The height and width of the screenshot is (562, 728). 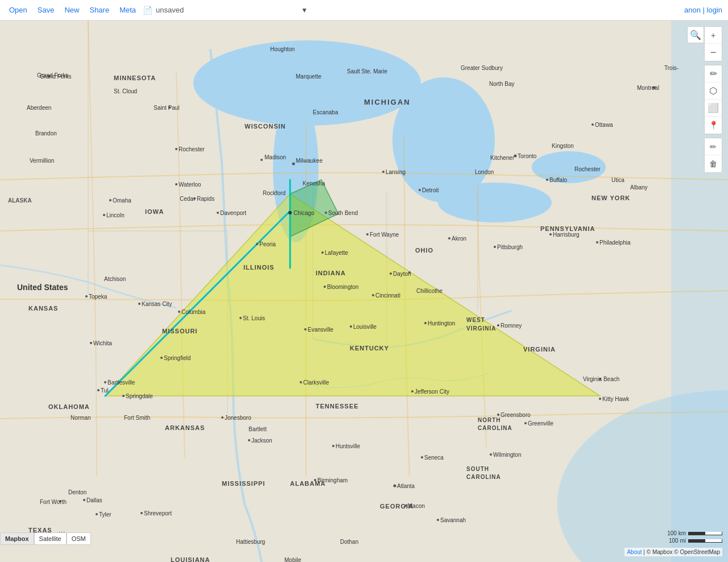 I want to click on city-cincinnati: Cincinnati, so click(x=388, y=296).